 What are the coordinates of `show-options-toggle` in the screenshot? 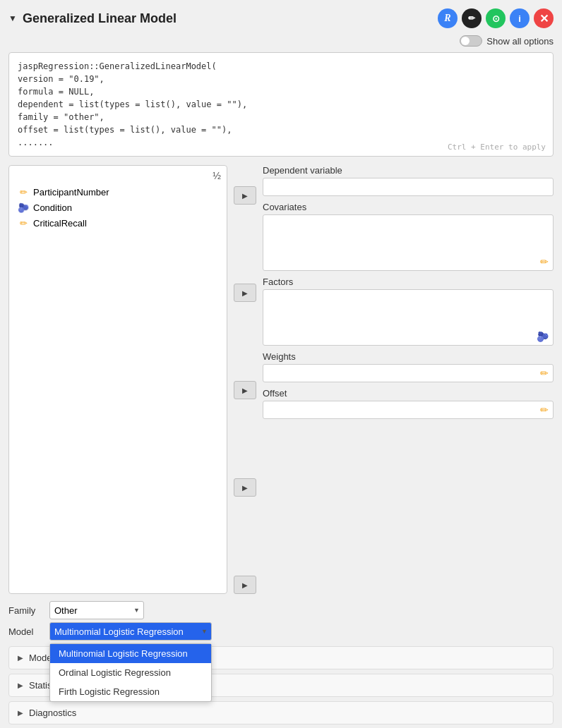 It's located at (471, 41).